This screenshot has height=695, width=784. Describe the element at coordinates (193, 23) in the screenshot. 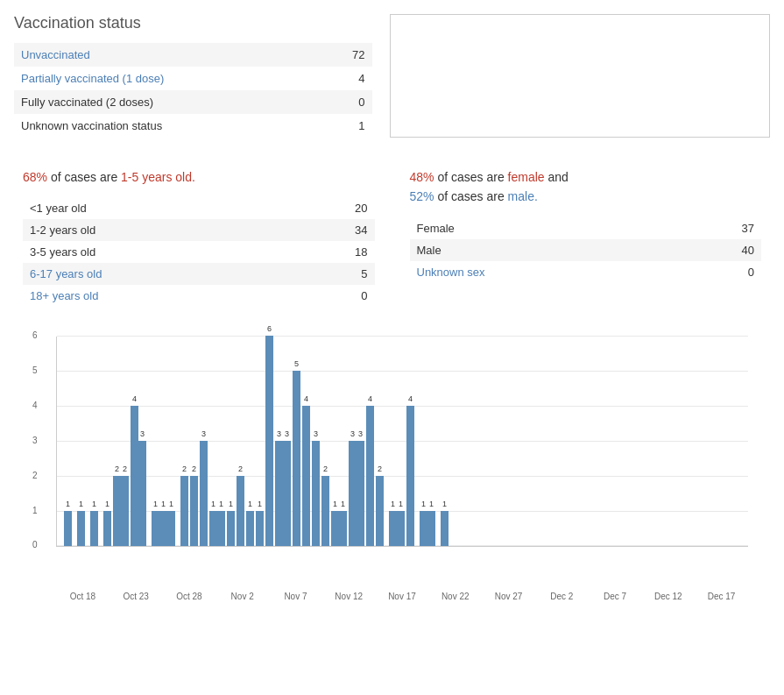

I see `vacc-status-title: Vaccination status` at that location.